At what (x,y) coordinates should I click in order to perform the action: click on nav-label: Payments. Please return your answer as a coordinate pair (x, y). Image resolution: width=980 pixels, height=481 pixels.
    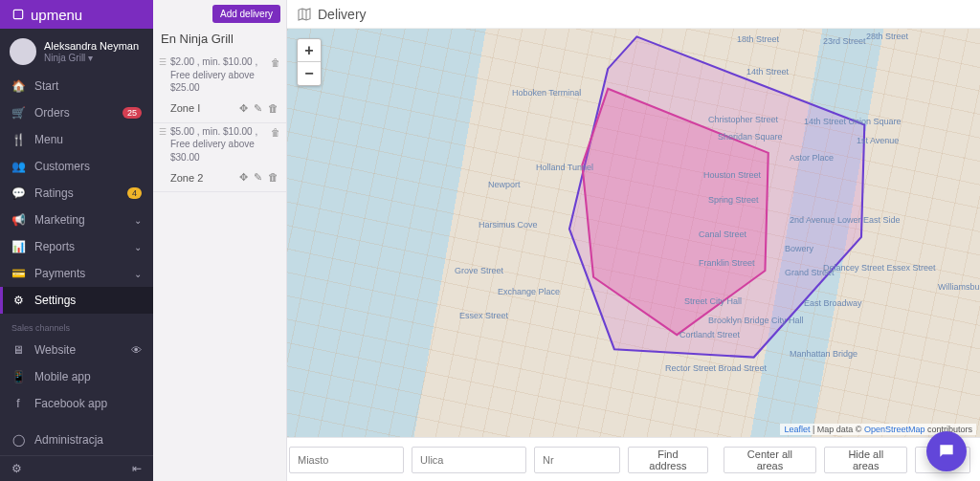
    Looking at the image, I should click on (59, 273).